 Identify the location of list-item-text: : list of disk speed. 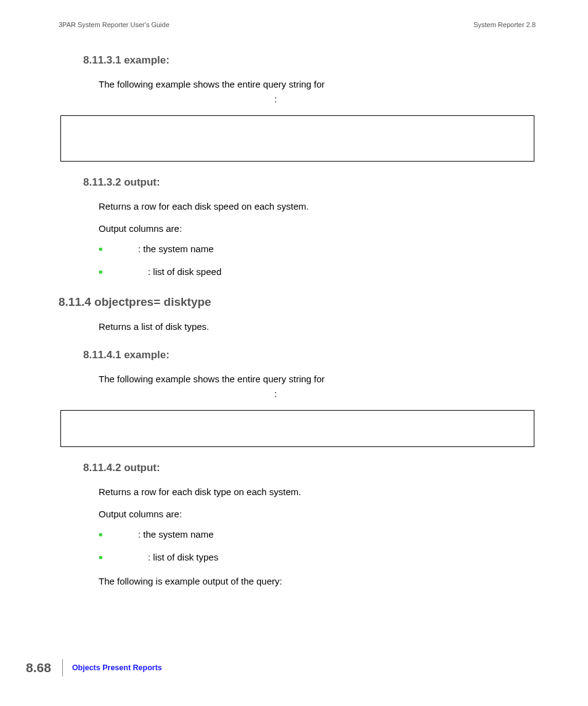
(185, 271).